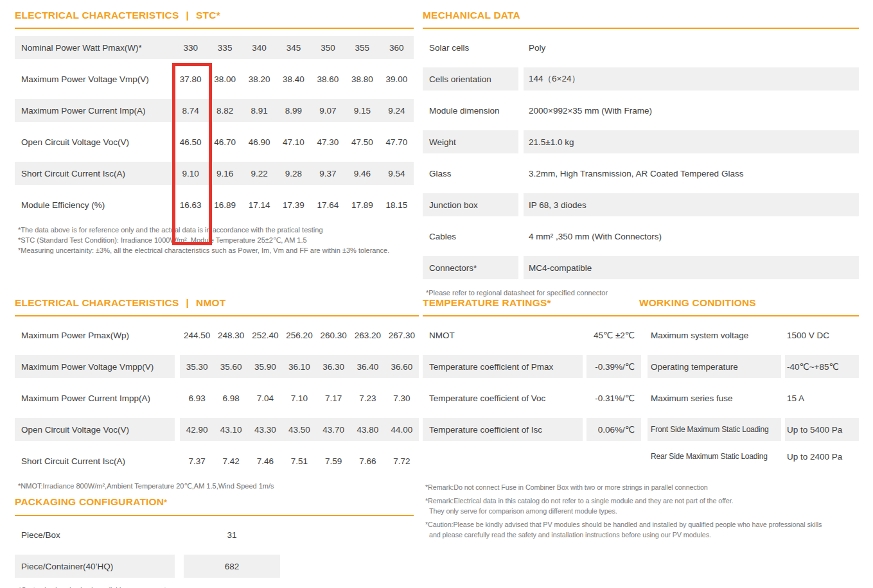 This screenshot has height=588, width=873. What do you see at coordinates (334, 335) in the screenshot?
I see `cell-value: 260.30` at bounding box center [334, 335].